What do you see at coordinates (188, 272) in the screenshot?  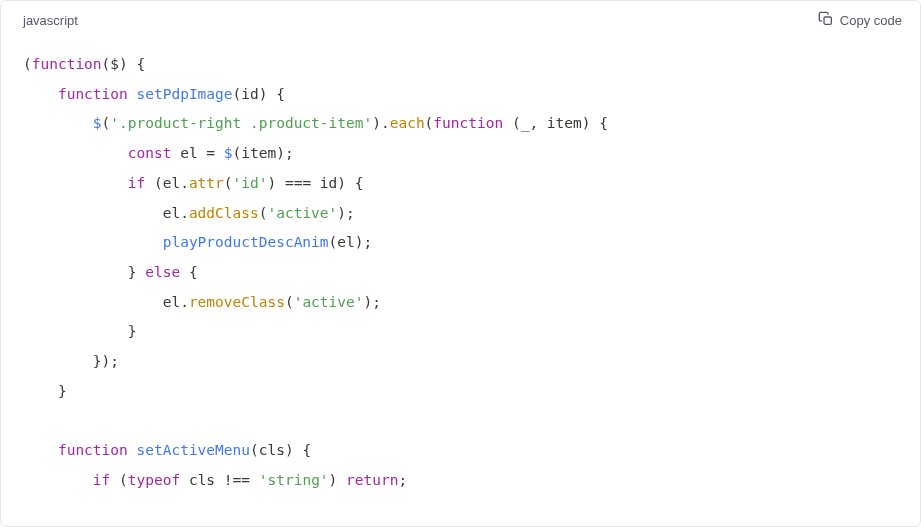 I see `code-token: {` at bounding box center [188, 272].